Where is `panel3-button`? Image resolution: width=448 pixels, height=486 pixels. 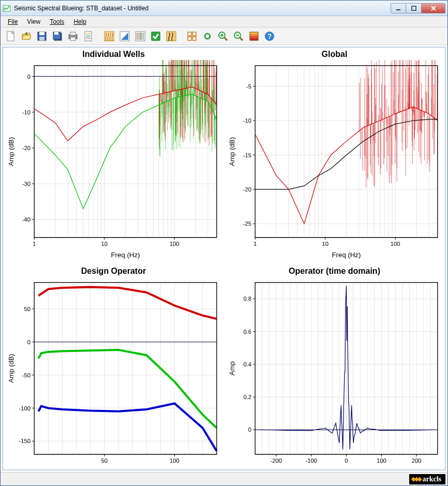 panel3-button is located at coordinates (140, 36).